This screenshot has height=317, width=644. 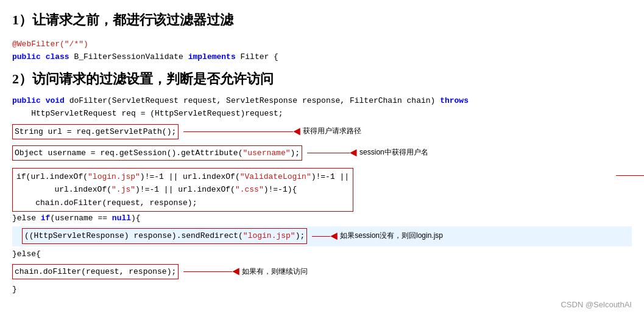 I want to click on heading2: 2）访问请求的过滤设置，判断是否允许访问, so click(x=322, y=79).